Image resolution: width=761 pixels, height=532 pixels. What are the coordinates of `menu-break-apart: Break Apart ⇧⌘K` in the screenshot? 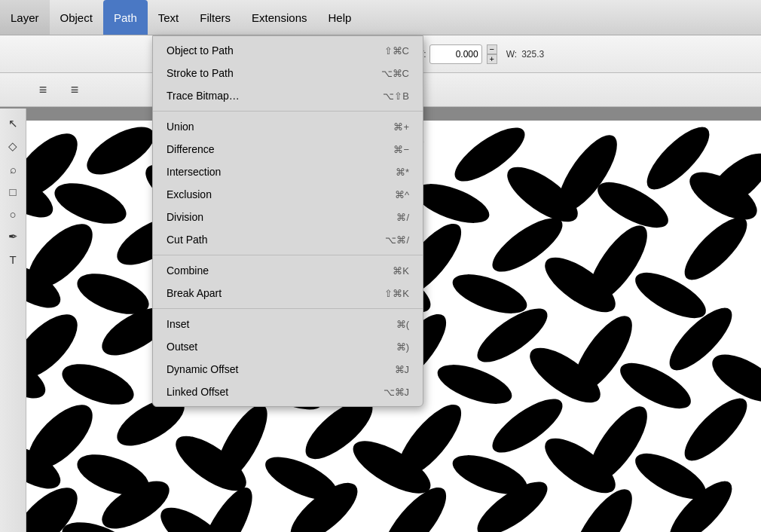 It's located at (288, 293).